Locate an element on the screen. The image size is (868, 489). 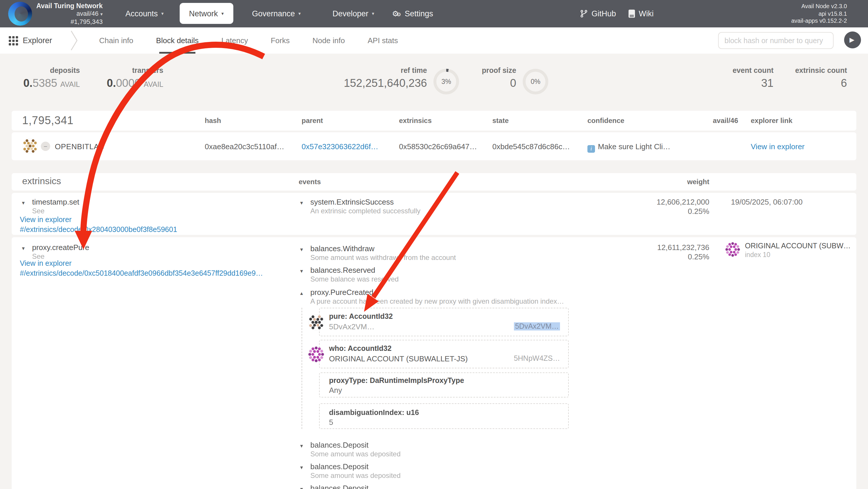
tab-bar: Explorer Chain info Block details Latenc… is located at coordinates (434, 40).